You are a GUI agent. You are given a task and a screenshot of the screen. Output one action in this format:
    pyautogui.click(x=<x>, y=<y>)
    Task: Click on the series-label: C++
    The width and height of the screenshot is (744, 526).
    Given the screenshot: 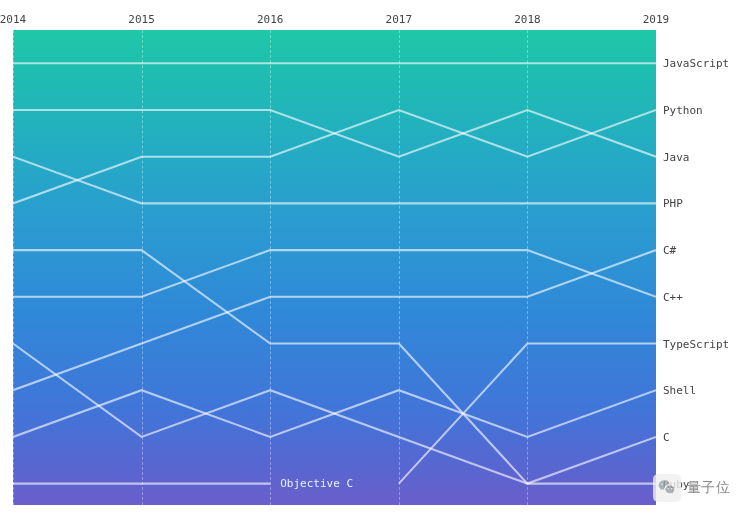 What is the action you would take?
    pyautogui.click(x=673, y=296)
    